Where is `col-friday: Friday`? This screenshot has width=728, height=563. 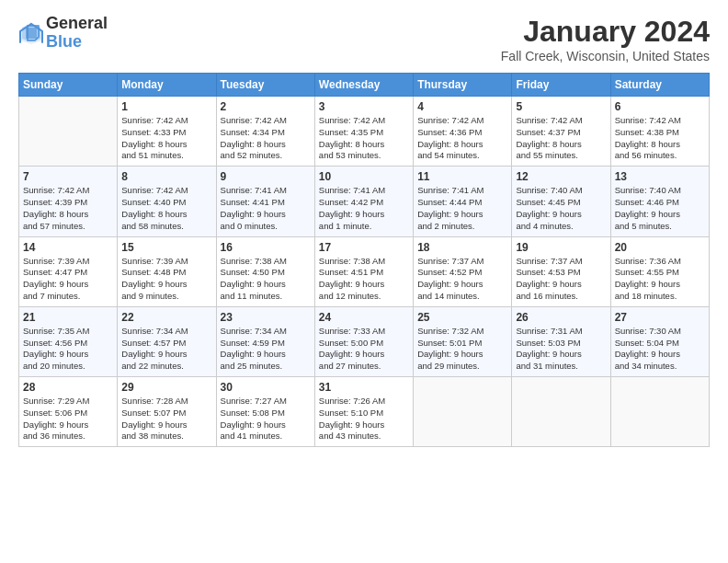 col-friday: Friday is located at coordinates (561, 85).